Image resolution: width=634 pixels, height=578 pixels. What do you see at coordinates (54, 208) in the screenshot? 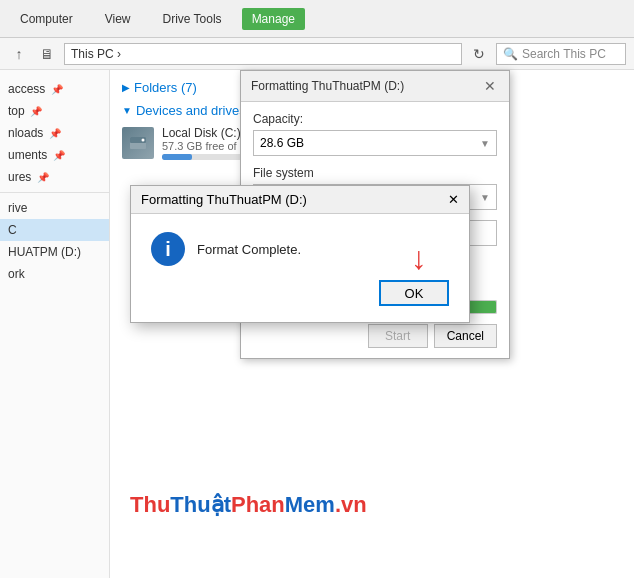
I see `sidebar-item-drive: rive` at bounding box center [54, 208].